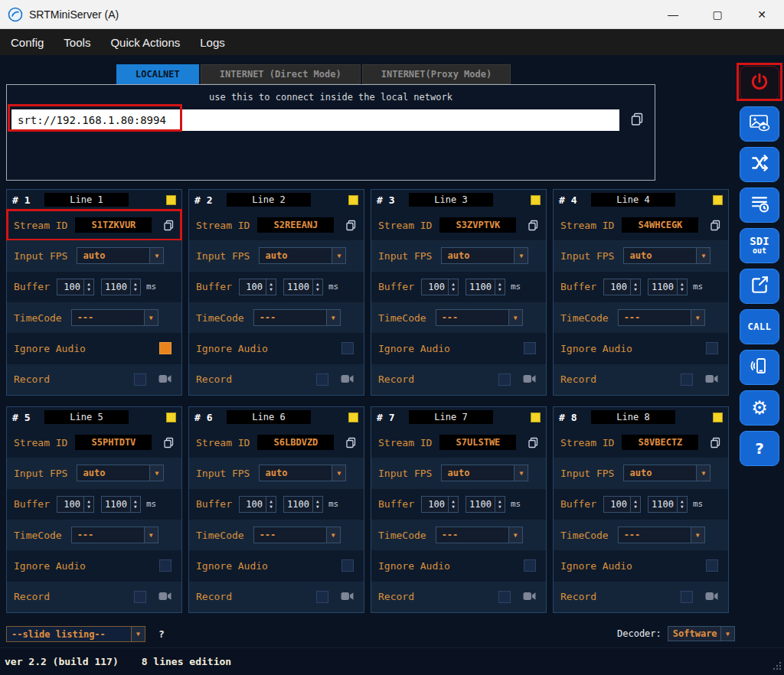 The width and height of the screenshot is (784, 675). I want to click on tab-internet-proxy: INTERNET(Proxy Mode), so click(436, 74).